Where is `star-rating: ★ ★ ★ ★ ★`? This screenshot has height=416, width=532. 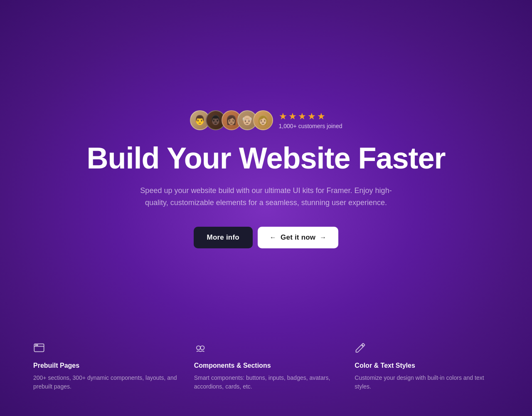 star-rating: ★ ★ ★ ★ ★ is located at coordinates (302, 116).